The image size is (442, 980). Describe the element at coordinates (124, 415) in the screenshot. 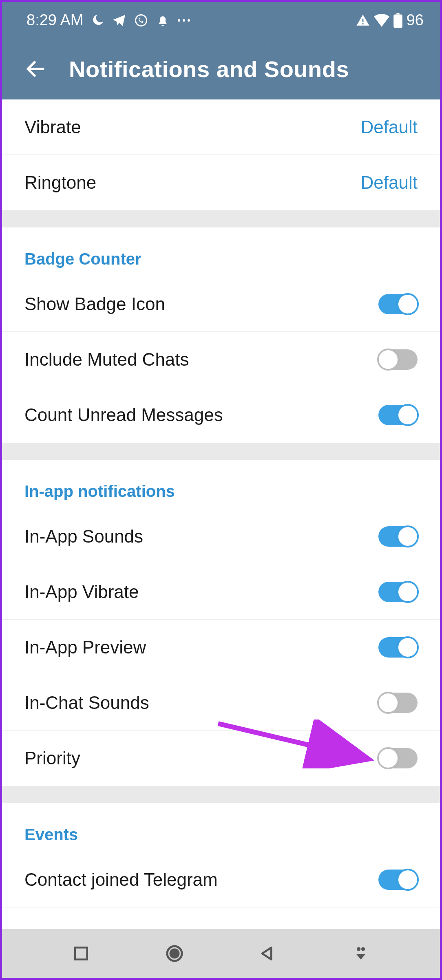

I see `count-unread-label: Count Unread Messages` at that location.